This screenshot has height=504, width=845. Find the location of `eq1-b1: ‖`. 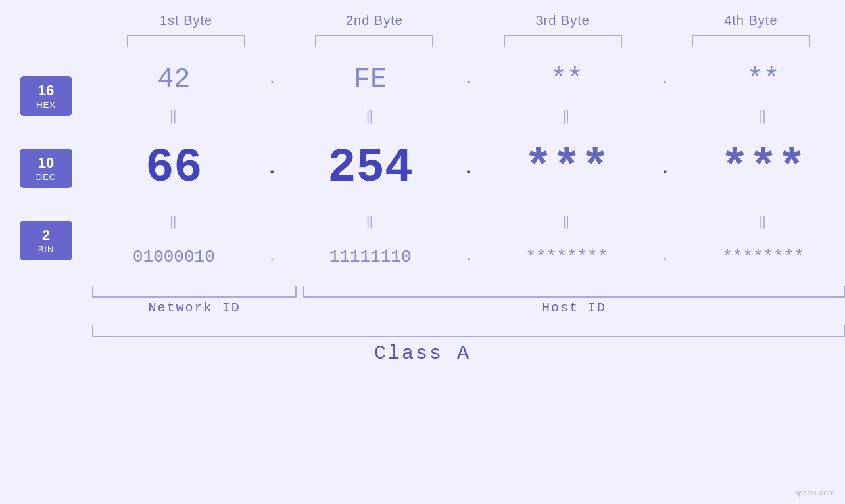

eq1-b1: ‖ is located at coordinates (174, 116).